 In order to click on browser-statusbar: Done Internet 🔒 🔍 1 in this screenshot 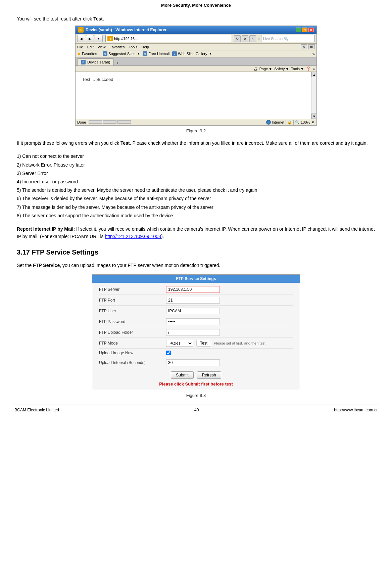, I will do `click(196, 122)`.